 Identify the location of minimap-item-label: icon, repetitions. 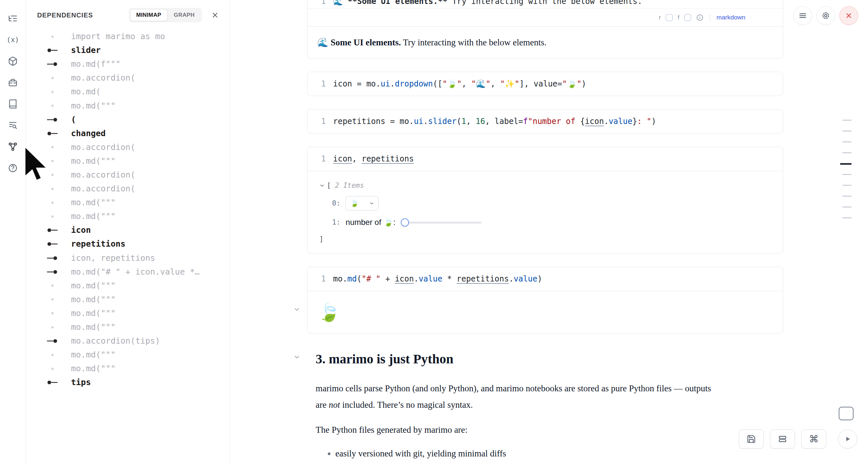
(113, 258).